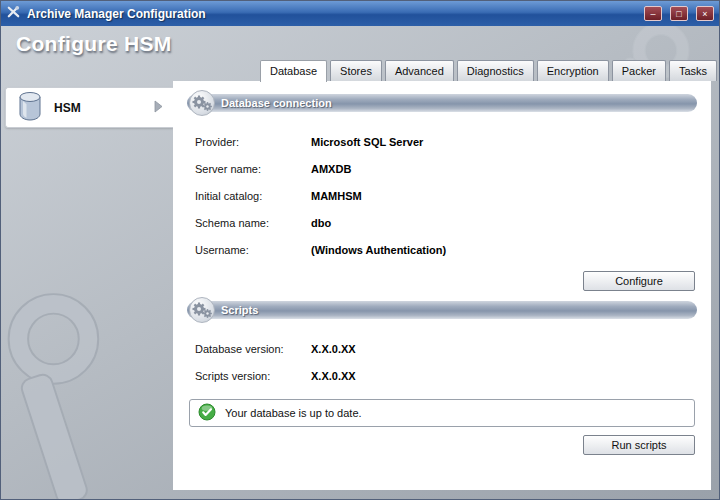 The width and height of the screenshot is (720, 500). Describe the element at coordinates (253, 169) in the screenshot. I see `field-label: Server name:` at that location.